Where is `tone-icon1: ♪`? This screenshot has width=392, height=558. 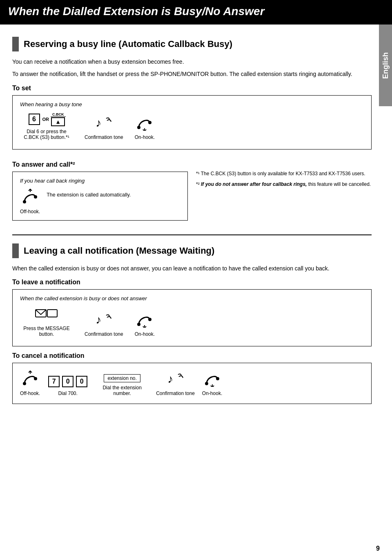
tone-icon1: ♪ is located at coordinates (104, 124).